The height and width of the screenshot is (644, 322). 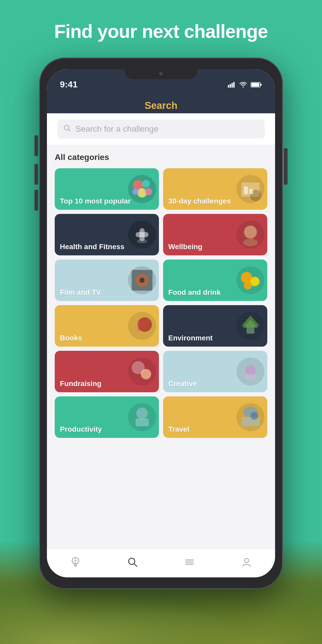 What do you see at coordinates (245, 85) in the screenshot?
I see `status-icons` at bounding box center [245, 85].